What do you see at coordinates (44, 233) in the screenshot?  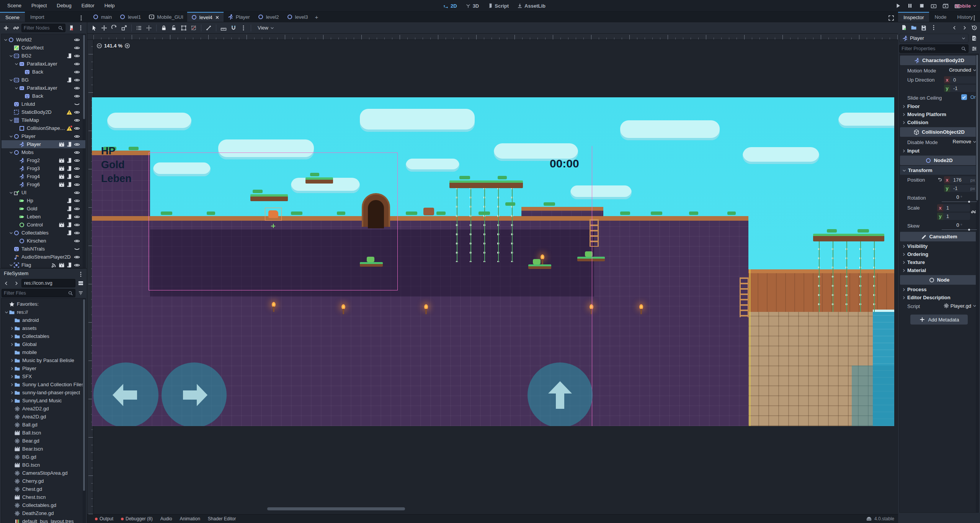 I see `tree-node-collectables: Collectables` at bounding box center [44, 233].